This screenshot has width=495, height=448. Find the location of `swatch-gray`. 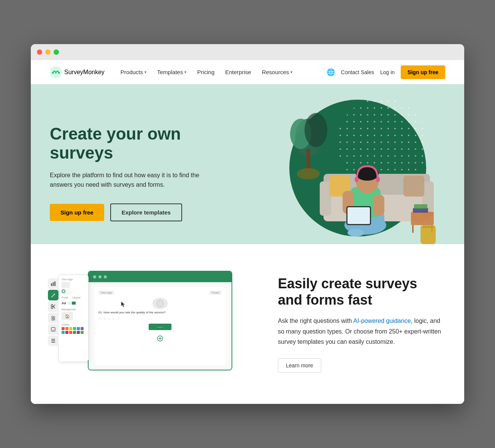

swatch-gray is located at coordinates (75, 332).